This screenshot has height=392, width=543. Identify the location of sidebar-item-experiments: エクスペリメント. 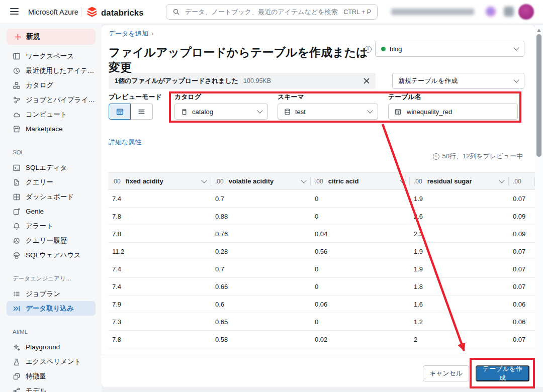
(51, 362).